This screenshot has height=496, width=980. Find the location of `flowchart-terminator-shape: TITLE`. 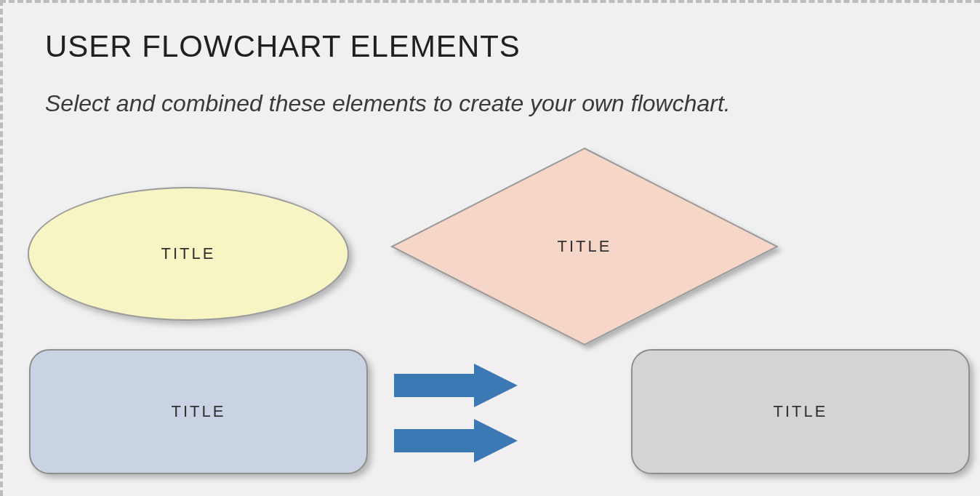

flowchart-terminator-shape: TITLE is located at coordinates (188, 254).